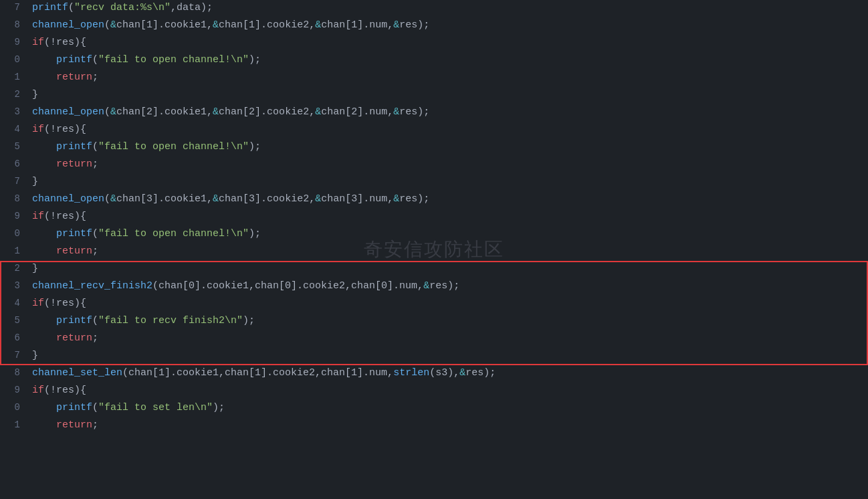 The height and width of the screenshot is (499, 868). Describe the element at coordinates (357, 199) in the screenshot. I see `token: chan[3].num,` at that location.